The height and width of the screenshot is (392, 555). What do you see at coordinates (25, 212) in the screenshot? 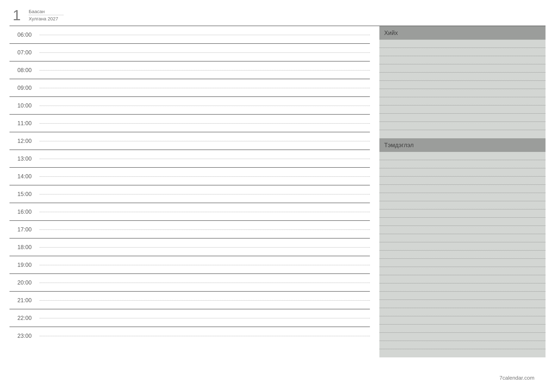
I see `hour-label: 16:00` at bounding box center [25, 212].